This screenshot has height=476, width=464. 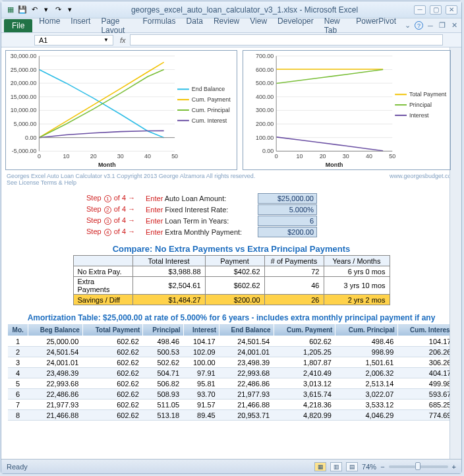 I want to click on qat-dropdown-icon: ▾, so click(x=46, y=10).